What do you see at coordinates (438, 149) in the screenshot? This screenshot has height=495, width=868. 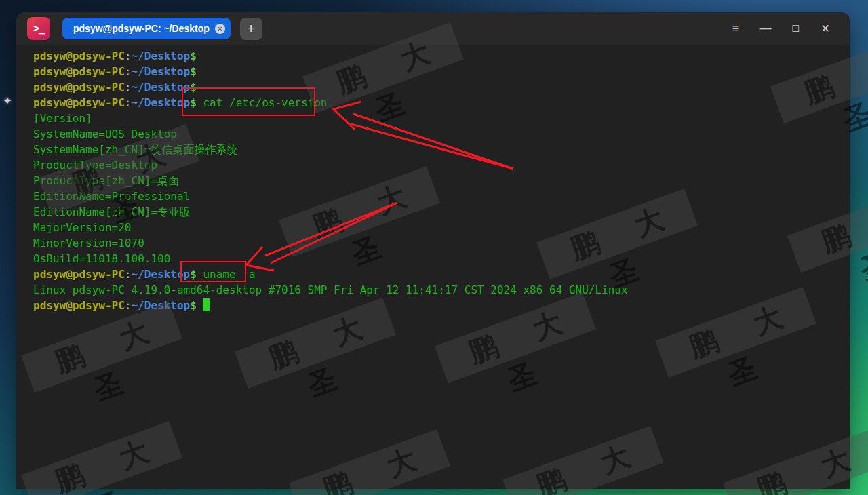 I see `terminal-line: SystemName[zh_CN]=统信桌面操作系统` at bounding box center [438, 149].